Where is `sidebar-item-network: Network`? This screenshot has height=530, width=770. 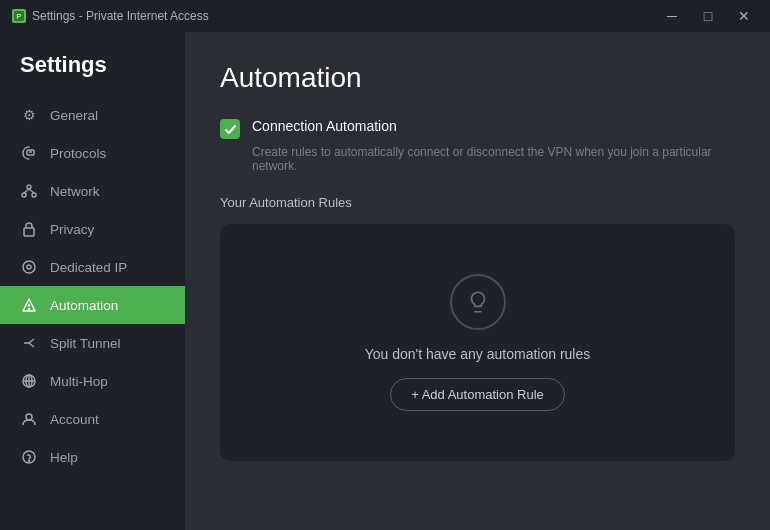 sidebar-item-network: Network is located at coordinates (92, 191).